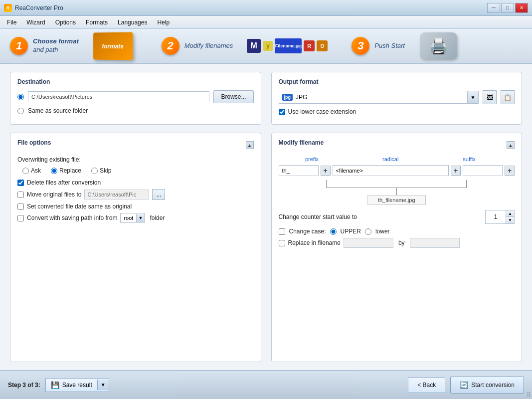 Image resolution: width=532 pixels, height=399 pixels. Describe the element at coordinates (510, 220) in the screenshot. I see `counter-down-button: ▼` at that location.